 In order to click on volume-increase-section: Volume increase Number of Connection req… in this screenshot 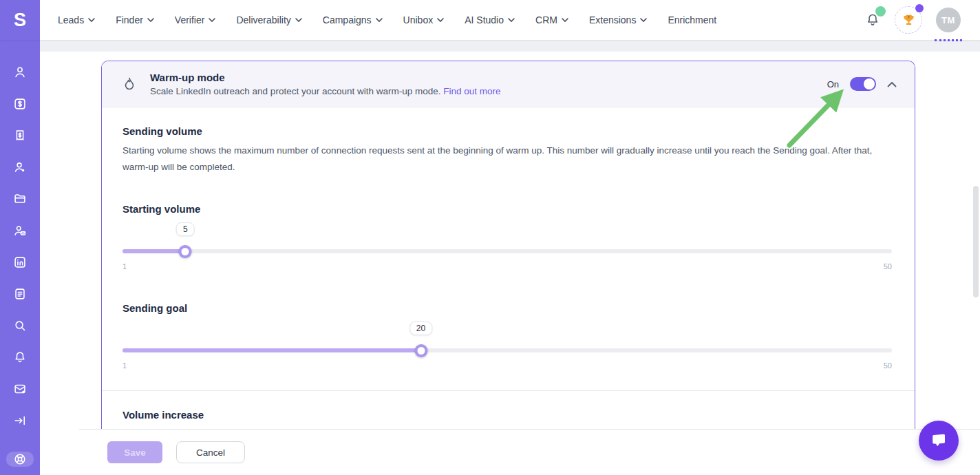, I will do `click(507, 419)`.